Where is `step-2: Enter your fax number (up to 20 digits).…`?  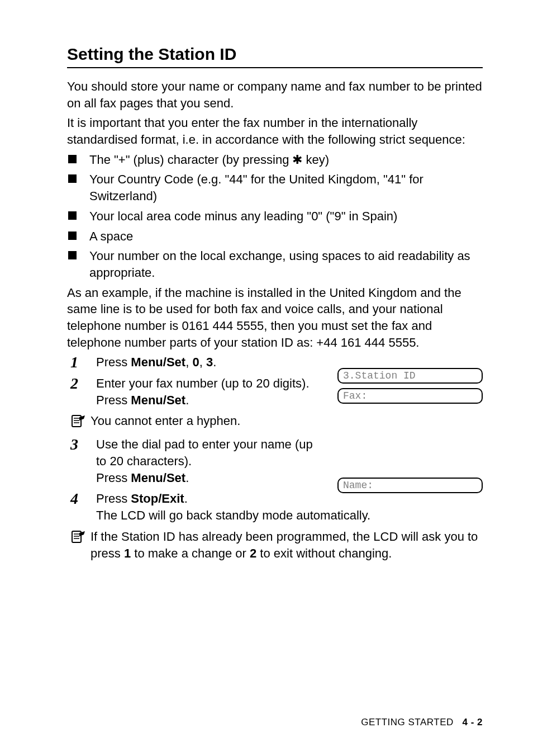 step-2: Enter your fax number (up to 20 digits).… is located at coordinates (275, 391).